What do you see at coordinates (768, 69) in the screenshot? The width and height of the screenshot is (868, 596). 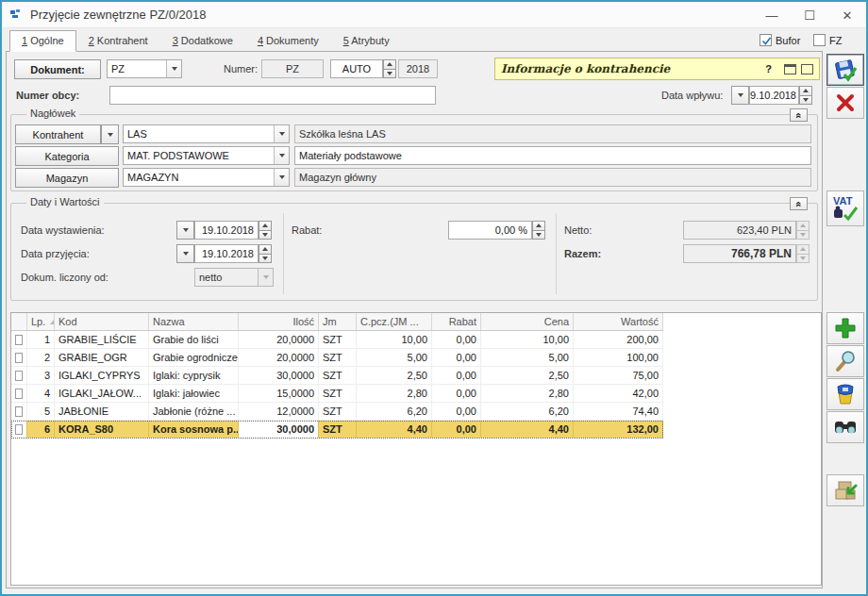 I see `help-icon: ?` at bounding box center [768, 69].